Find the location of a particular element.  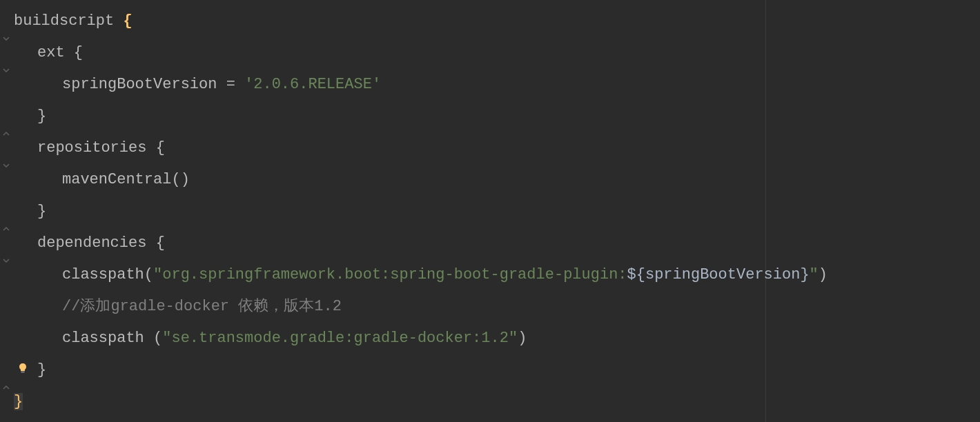

string-literal: " is located at coordinates (814, 274).